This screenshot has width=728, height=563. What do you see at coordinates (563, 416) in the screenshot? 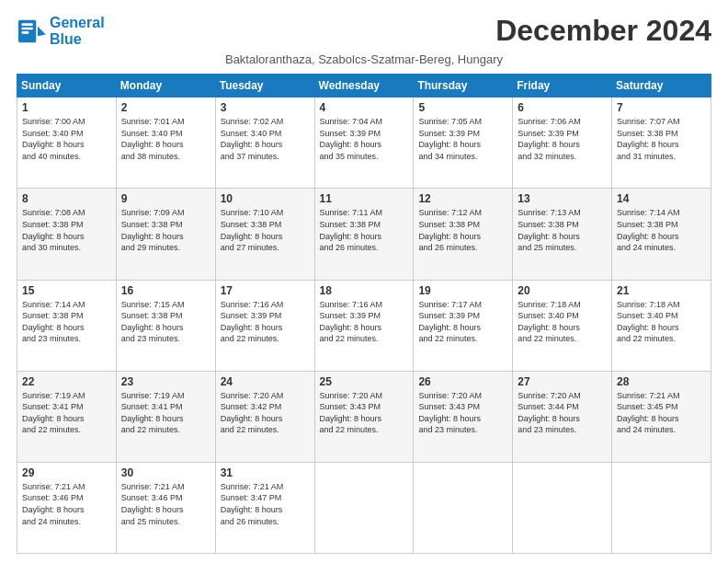
I see `table-row: 27Sunrise: 7:20 AM Sunset: 3:44 PM Dayli…` at bounding box center [563, 416].